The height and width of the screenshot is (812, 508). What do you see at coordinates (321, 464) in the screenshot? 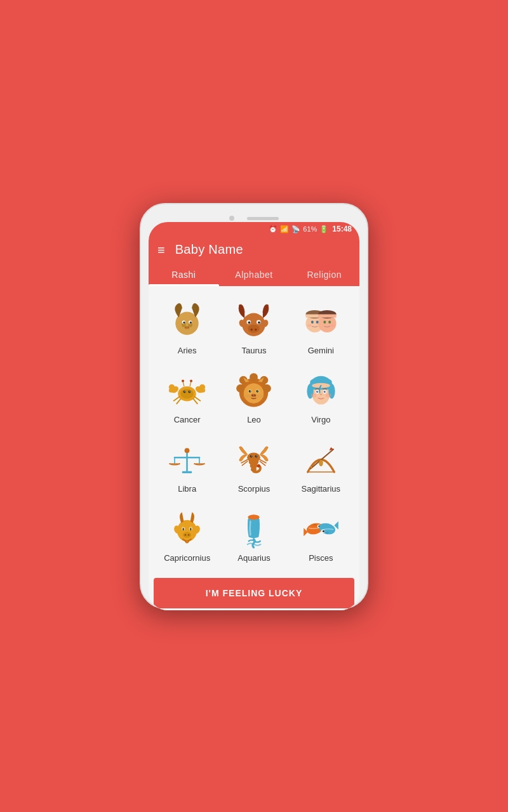
I see `zodiac-sagittarius: Sagittarius` at bounding box center [321, 464].